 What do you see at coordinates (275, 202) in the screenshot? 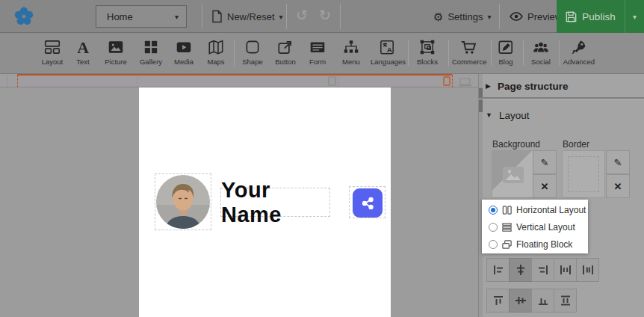
I see `title-text-element: Your Name` at bounding box center [275, 202].